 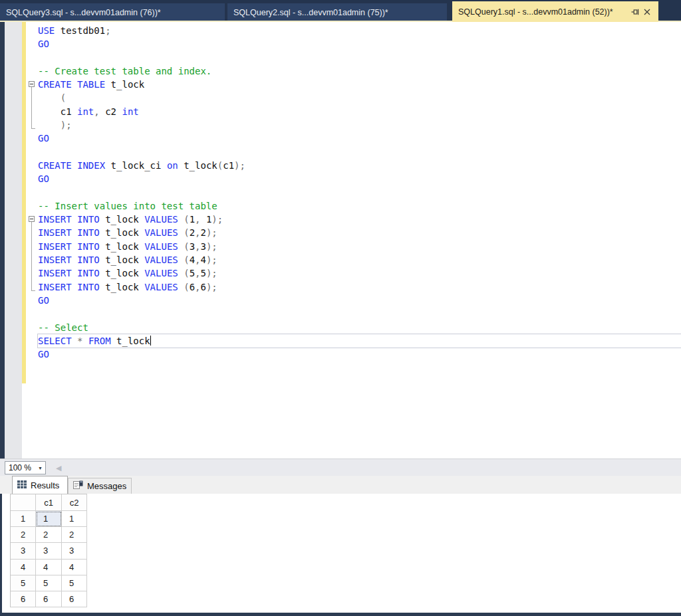 What do you see at coordinates (49, 550) in the screenshot?
I see `results-grid: c1c2111222333444555666` at bounding box center [49, 550].